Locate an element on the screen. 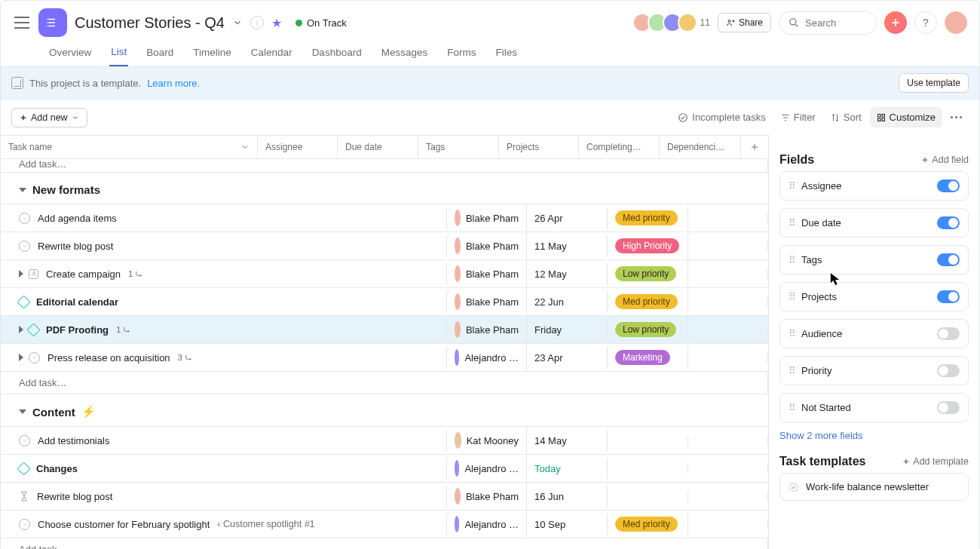 The width and height of the screenshot is (980, 549). task-name: Add agenda items is located at coordinates (77, 219).